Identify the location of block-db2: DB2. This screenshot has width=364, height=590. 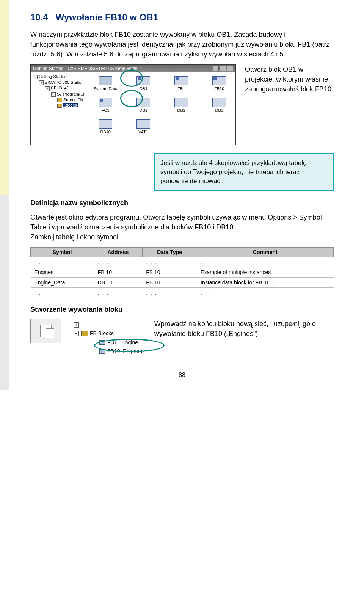
(181, 105).